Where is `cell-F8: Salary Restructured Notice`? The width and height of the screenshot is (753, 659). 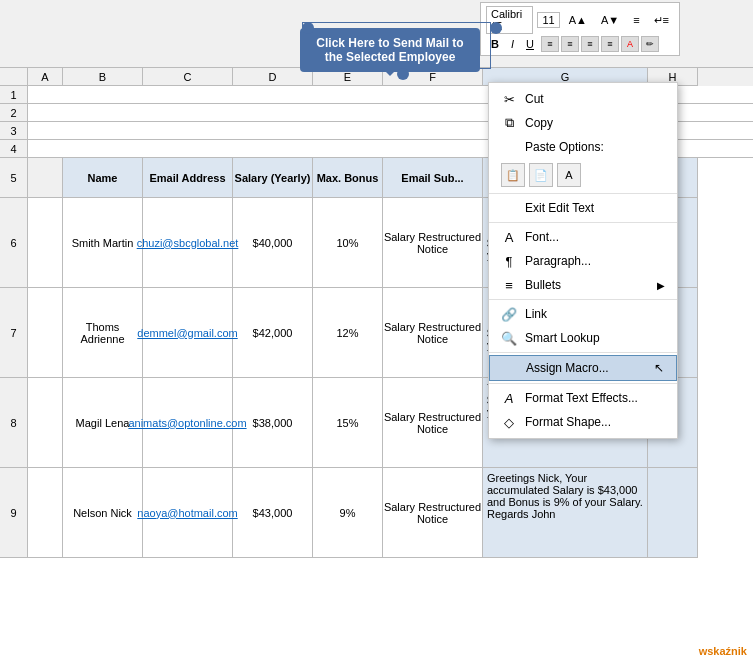 cell-F8: Salary Restructured Notice is located at coordinates (433, 423).